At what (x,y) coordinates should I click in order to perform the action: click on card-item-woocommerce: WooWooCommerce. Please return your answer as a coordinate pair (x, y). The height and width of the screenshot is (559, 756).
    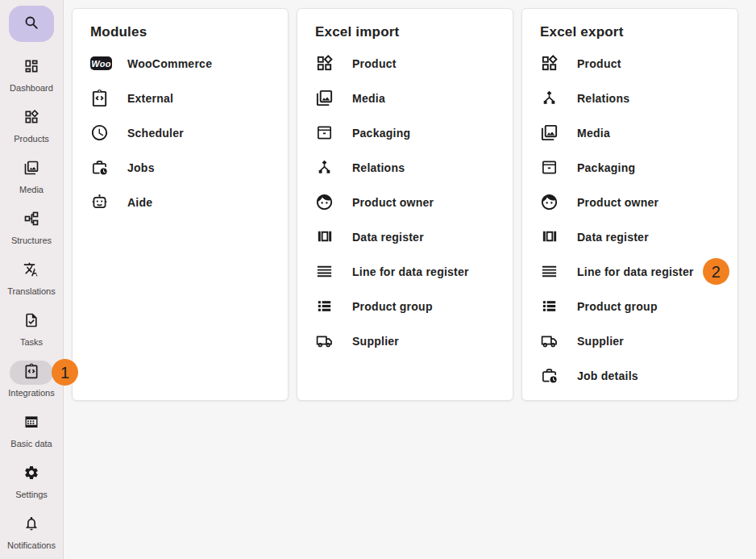
    Looking at the image, I should click on (181, 63).